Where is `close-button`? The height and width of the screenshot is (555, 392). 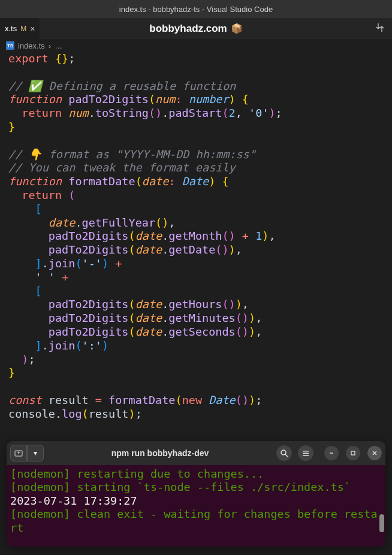
close-button is located at coordinates (375, 453).